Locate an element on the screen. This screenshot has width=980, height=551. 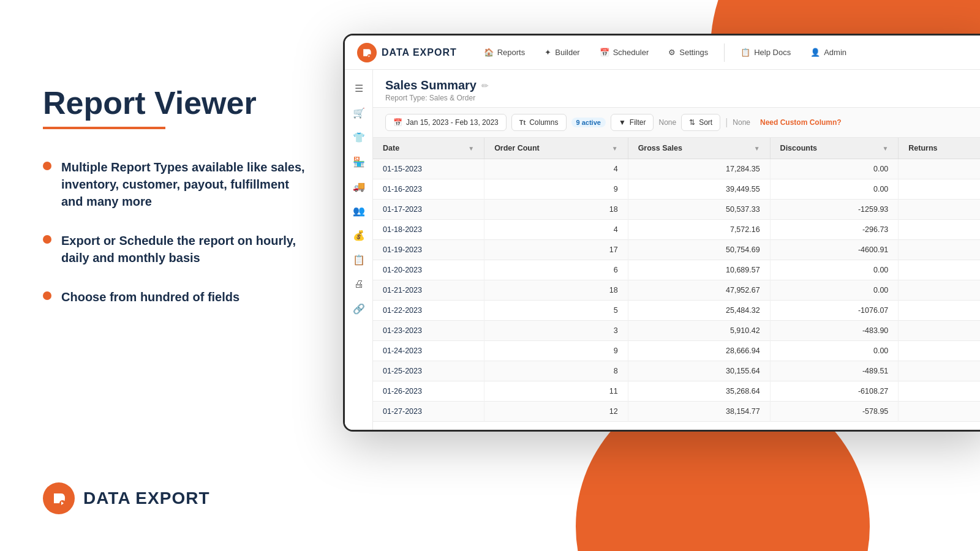
custom-column-link: Need Custom Column? is located at coordinates (801, 122).